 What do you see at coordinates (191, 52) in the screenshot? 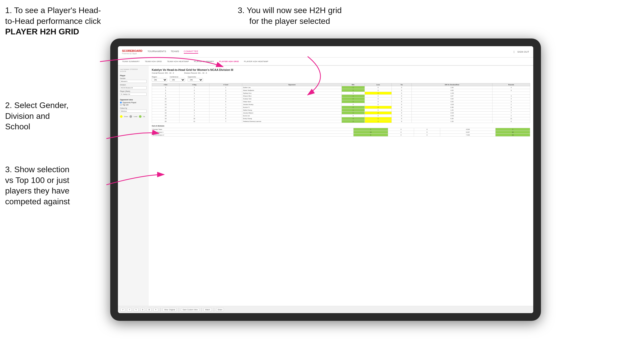
I see `nav-link-committee: COMMITTEE` at bounding box center [191, 52].